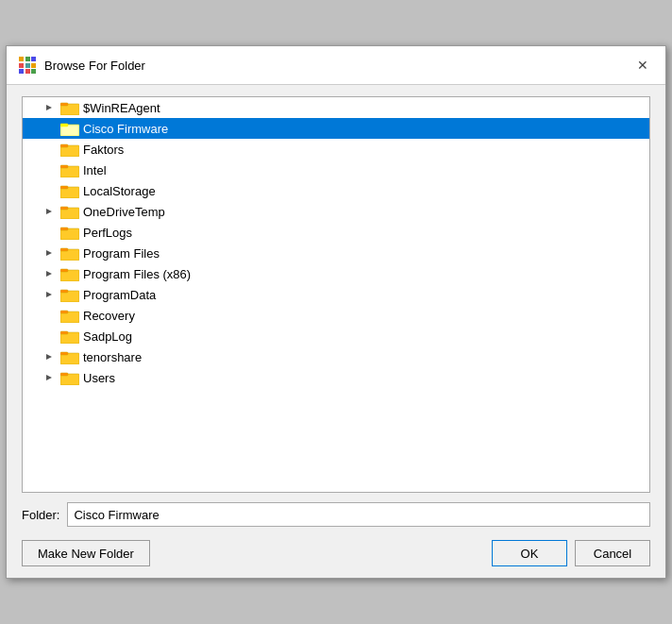 This screenshot has width=672, height=624. What do you see at coordinates (364, 357) in the screenshot?
I see `tree-item-label-tenorshare: tenorshare` at bounding box center [364, 357].